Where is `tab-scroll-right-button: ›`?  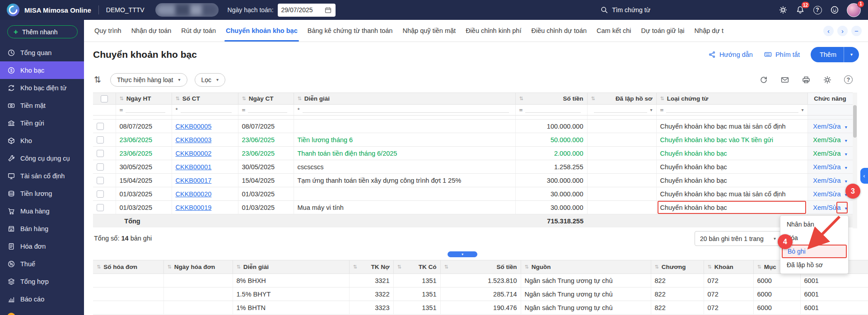 tab-scroll-right-button: › is located at coordinates (843, 31).